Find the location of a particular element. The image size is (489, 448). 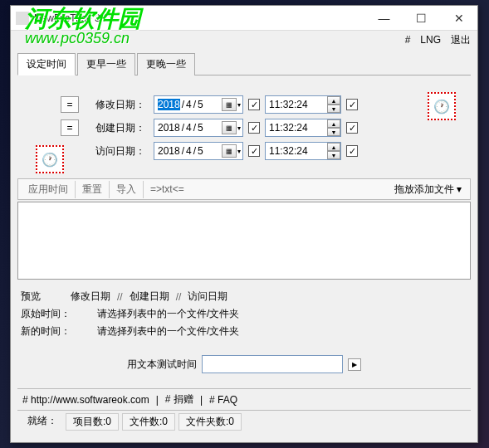

lng-menu: LNG is located at coordinates (430, 40).